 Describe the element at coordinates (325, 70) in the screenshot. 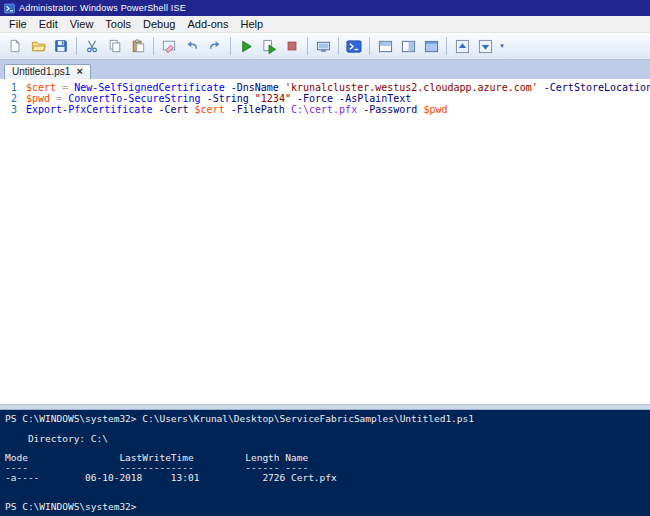

I see `tab-bar: Untitled1.ps1 ×` at that location.